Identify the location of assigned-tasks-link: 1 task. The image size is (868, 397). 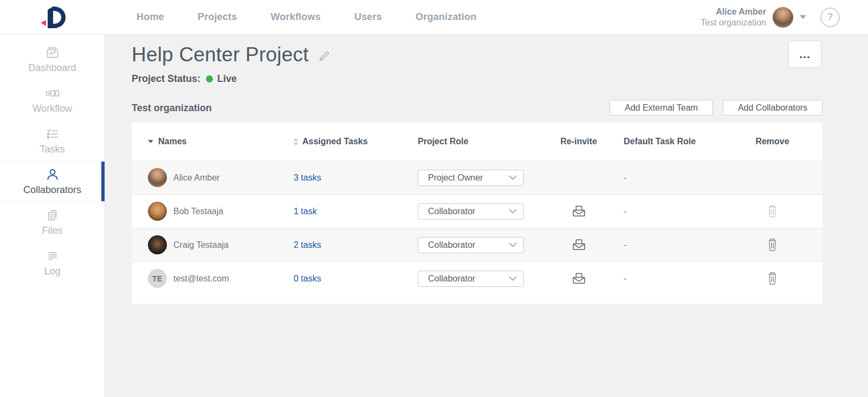
(306, 212).